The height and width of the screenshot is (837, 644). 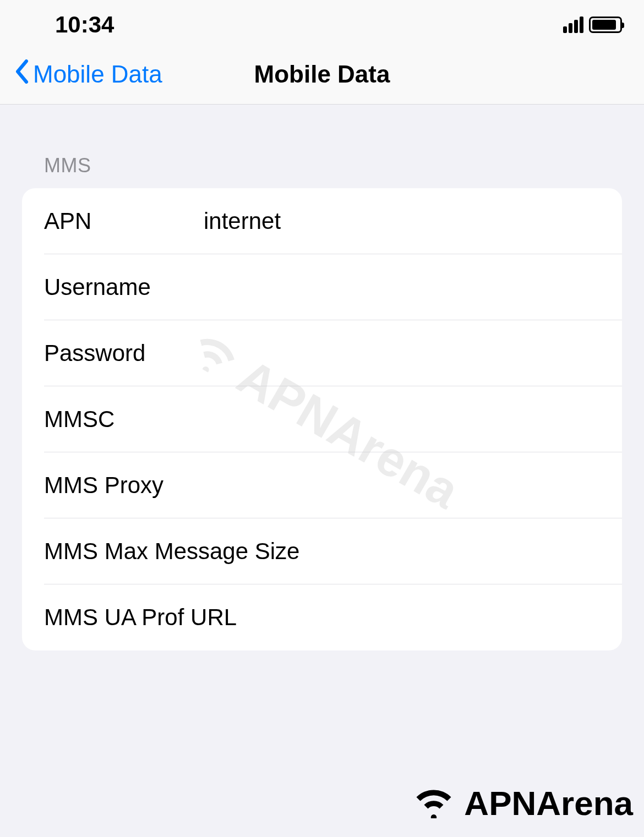 What do you see at coordinates (592, 25) in the screenshot?
I see `status-icons` at bounding box center [592, 25].